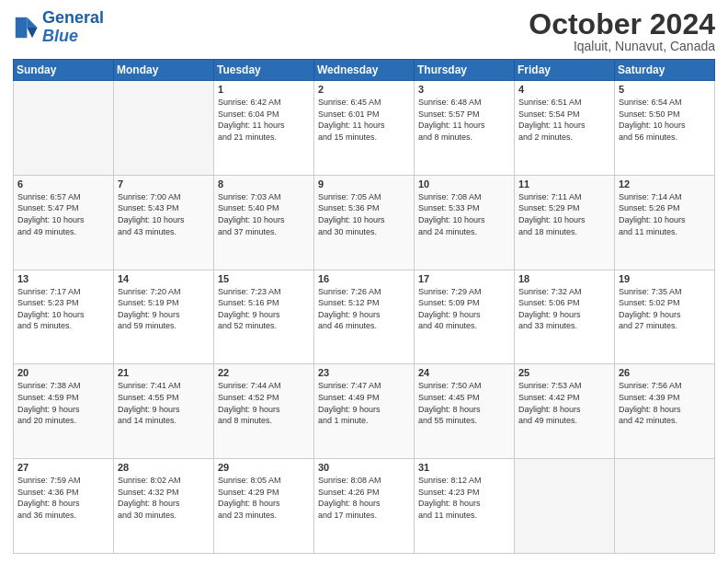  Describe the element at coordinates (665, 129) in the screenshot. I see `day-cell: 5Sunrise: 6:54 AM Sunset: 5:50 PM Daylig…` at that location.